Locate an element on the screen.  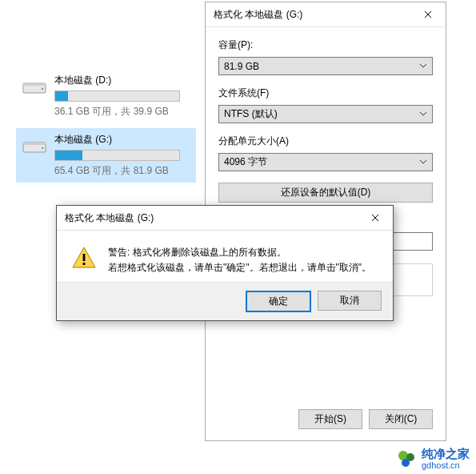
drive-info: 本地磁盘 (G:) 65.4 GB 可用，共 81.9 GB is located at coordinates (122, 155).